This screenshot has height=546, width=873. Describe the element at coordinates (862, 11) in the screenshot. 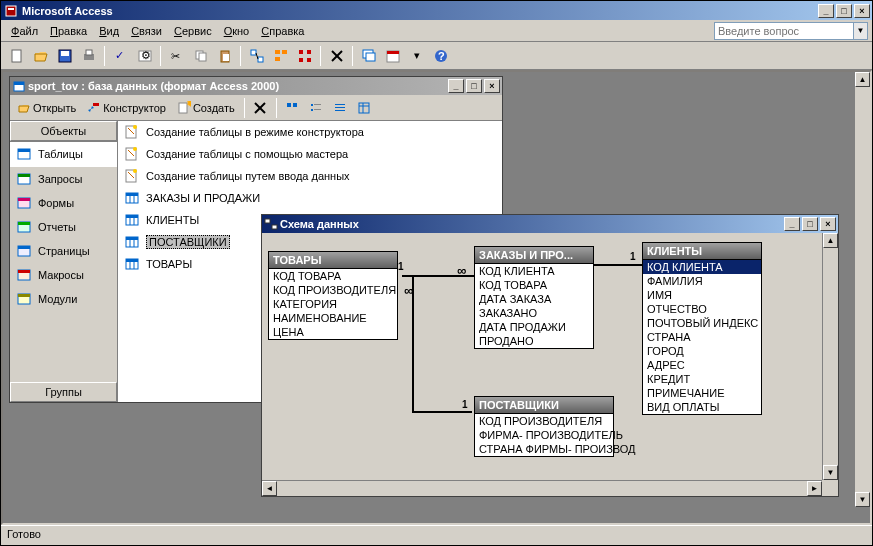

I see `close-button: ×` at that location.